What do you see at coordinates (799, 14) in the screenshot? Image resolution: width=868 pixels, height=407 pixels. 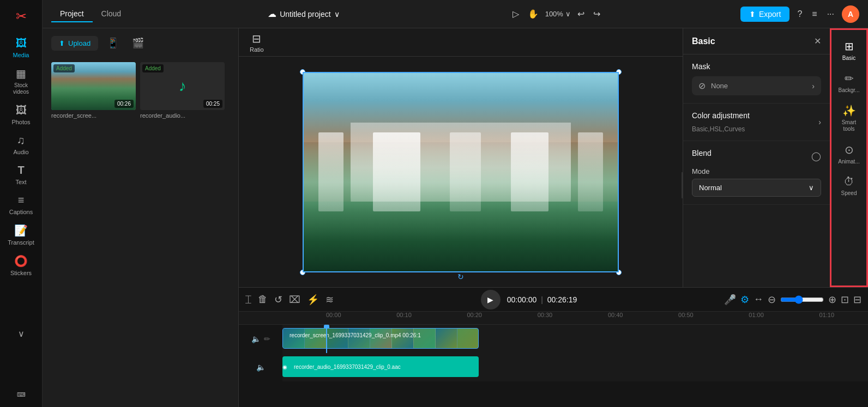 I see `help-btn: ?` at bounding box center [799, 14].